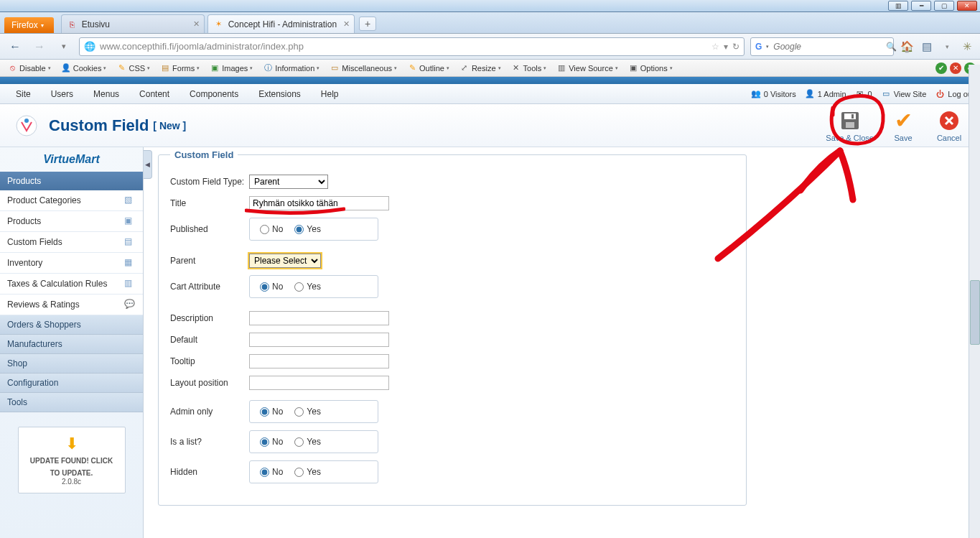 The image size is (980, 538). I want to click on input-title, so click(319, 203).